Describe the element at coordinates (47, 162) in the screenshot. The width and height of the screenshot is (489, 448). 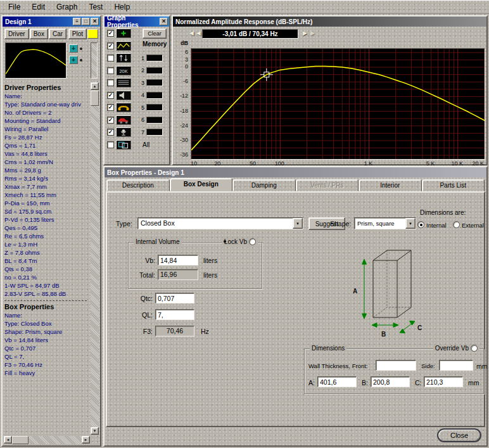
I see `property-line: Cms = 1,02 mm/N` at that location.